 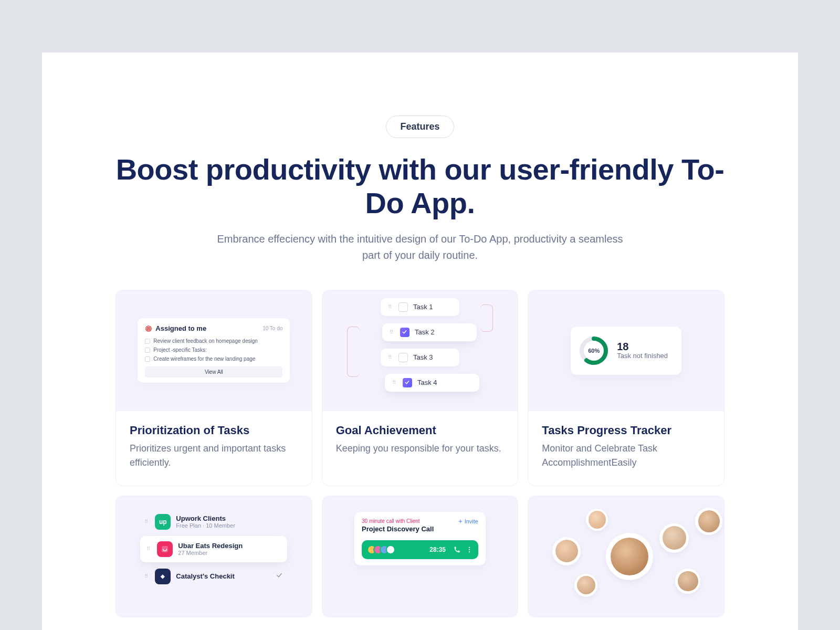 I want to click on ubereats-icon, so click(x=165, y=549).